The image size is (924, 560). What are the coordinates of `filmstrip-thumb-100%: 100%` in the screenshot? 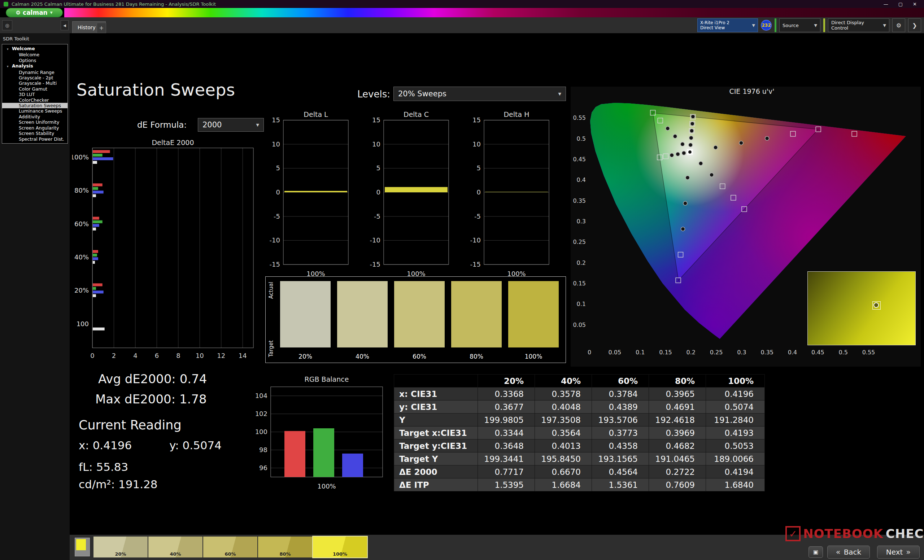 It's located at (340, 547).